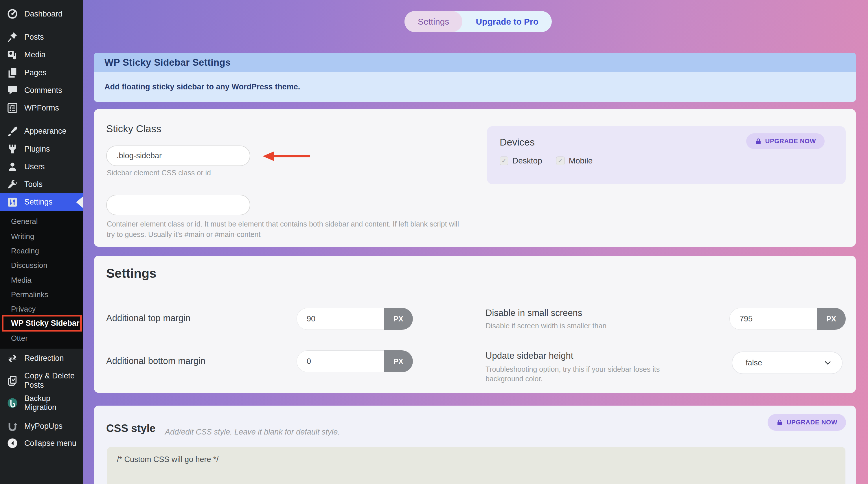  What do you see at coordinates (807, 422) in the screenshot?
I see `css-upgrade-now-button: UPGRADE NOW` at bounding box center [807, 422].